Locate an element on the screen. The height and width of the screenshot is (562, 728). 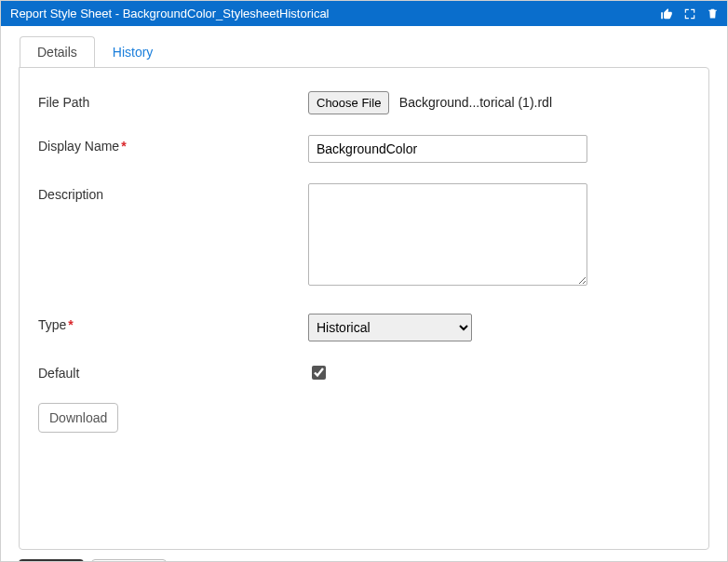
description-field is located at coordinates (448, 234).